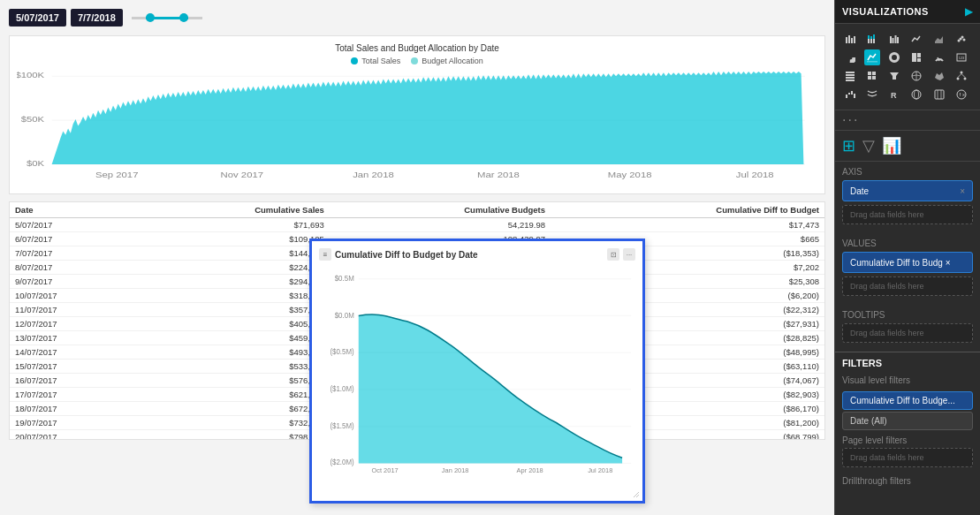 This screenshot has height=515, width=980. I want to click on visual-filters-label: Visual level filters, so click(908, 380).